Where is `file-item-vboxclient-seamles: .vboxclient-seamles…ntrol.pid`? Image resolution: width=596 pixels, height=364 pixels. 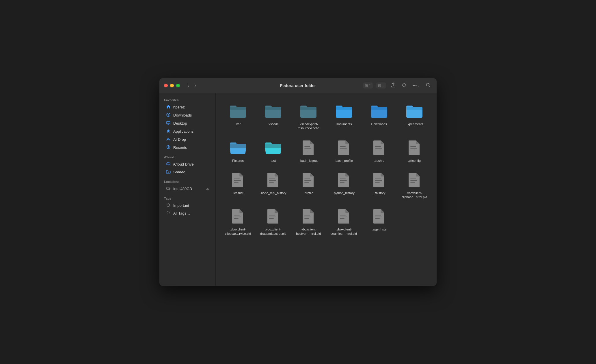
file-item-vboxclient-seamles: .vboxclient-seamles…ntrol.pid is located at coordinates (344, 222).